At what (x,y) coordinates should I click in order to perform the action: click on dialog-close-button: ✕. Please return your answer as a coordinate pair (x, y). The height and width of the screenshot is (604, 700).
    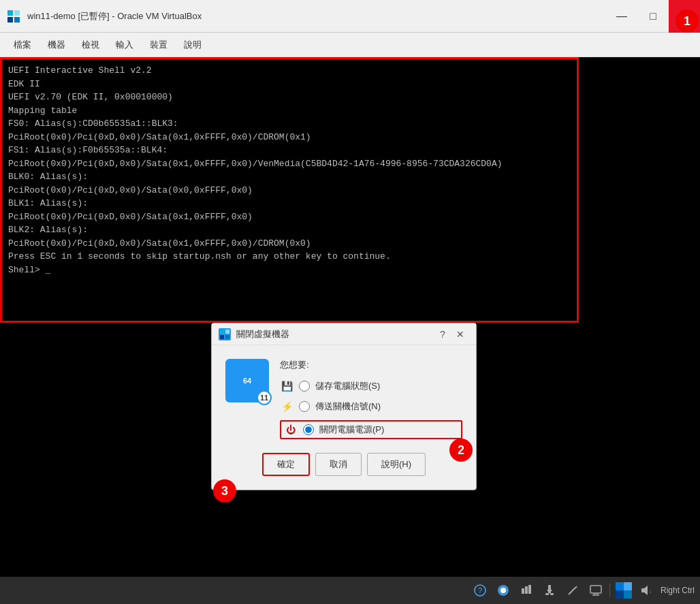
    Looking at the image, I should click on (460, 334).